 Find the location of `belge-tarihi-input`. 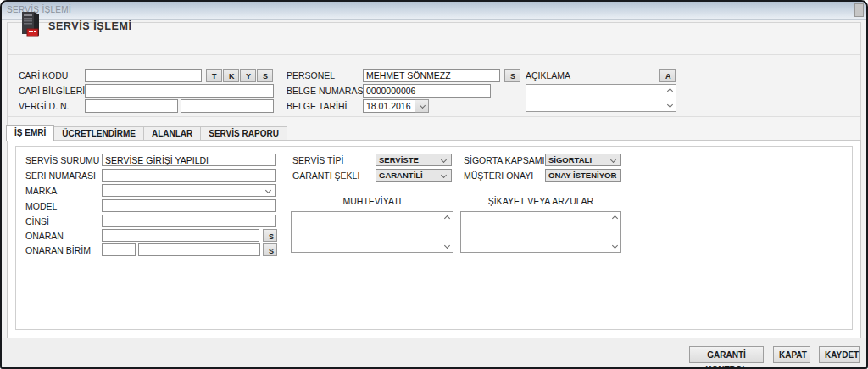

belge-tarihi-input is located at coordinates (389, 106).